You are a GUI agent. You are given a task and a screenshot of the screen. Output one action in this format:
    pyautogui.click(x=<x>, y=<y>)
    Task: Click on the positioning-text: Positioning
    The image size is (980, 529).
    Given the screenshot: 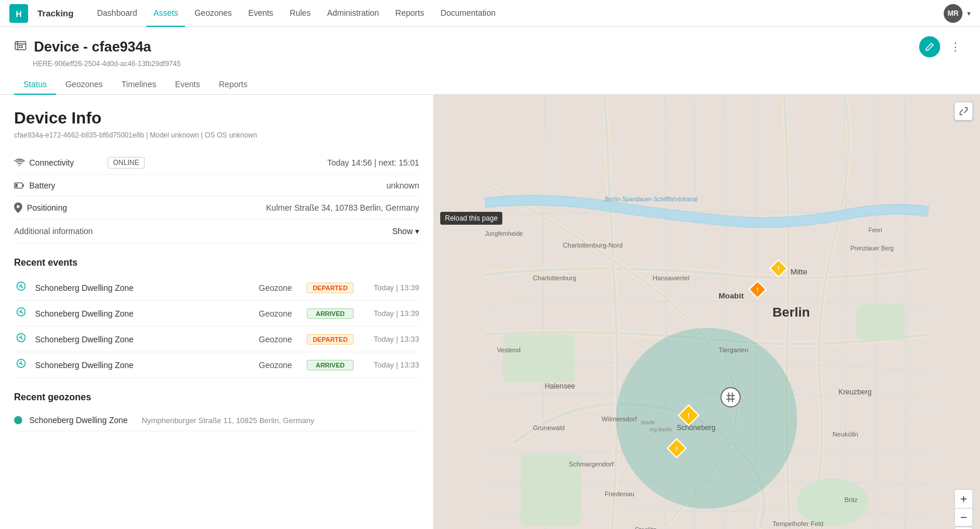 What is the action you would take?
    pyautogui.click(x=47, y=208)
    